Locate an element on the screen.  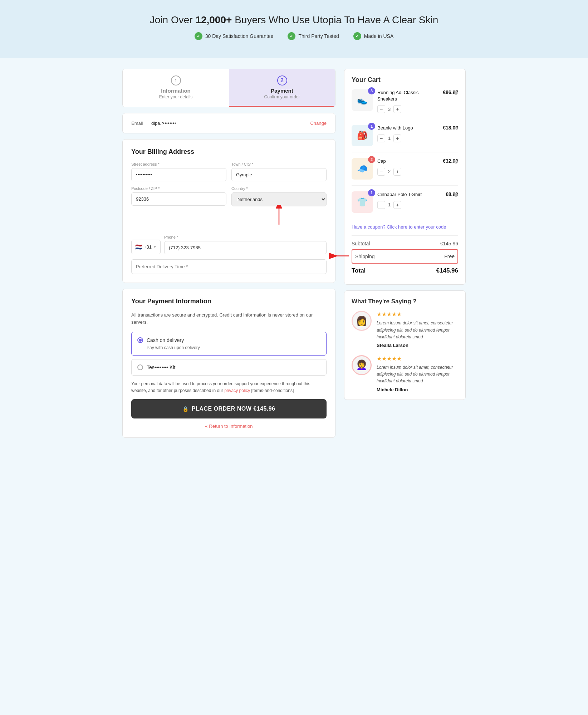
item-image-cap: 🧢 2 is located at coordinates (362, 169).